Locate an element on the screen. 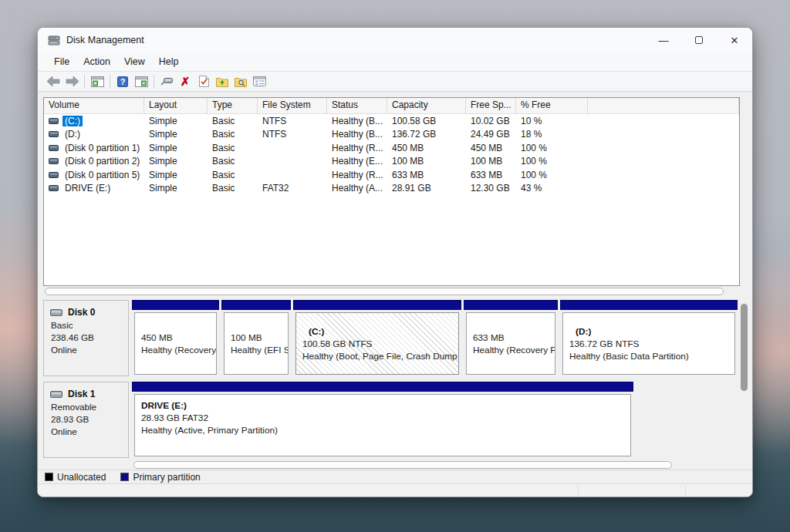  disk-status: Online is located at coordinates (89, 350).